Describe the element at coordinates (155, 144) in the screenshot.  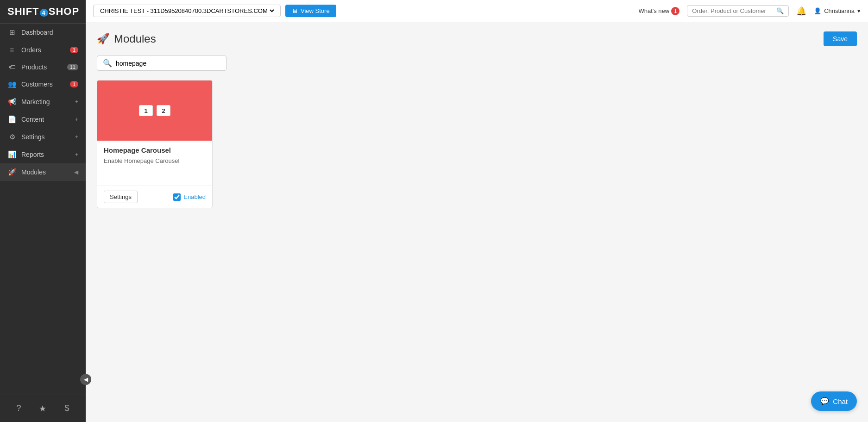
I see `module-card: 1 2 Homepage Carousel Enable Homepage Ca…` at that location.